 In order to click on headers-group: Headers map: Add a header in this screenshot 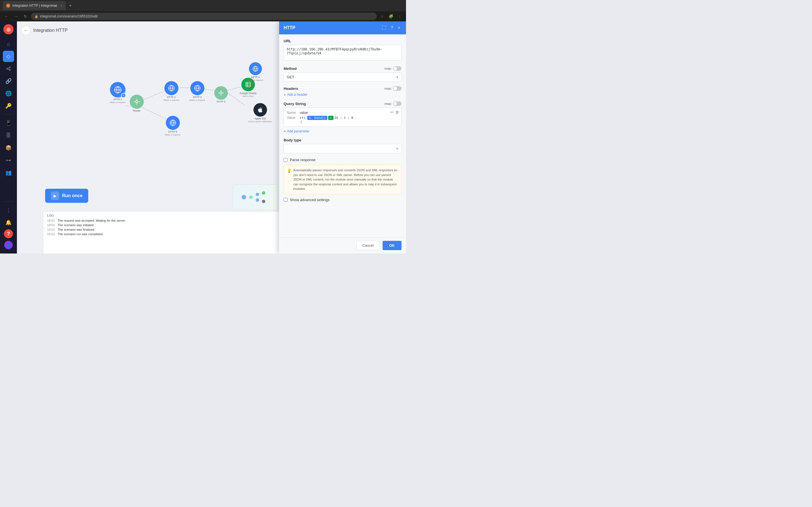, I will do `click(343, 92)`.